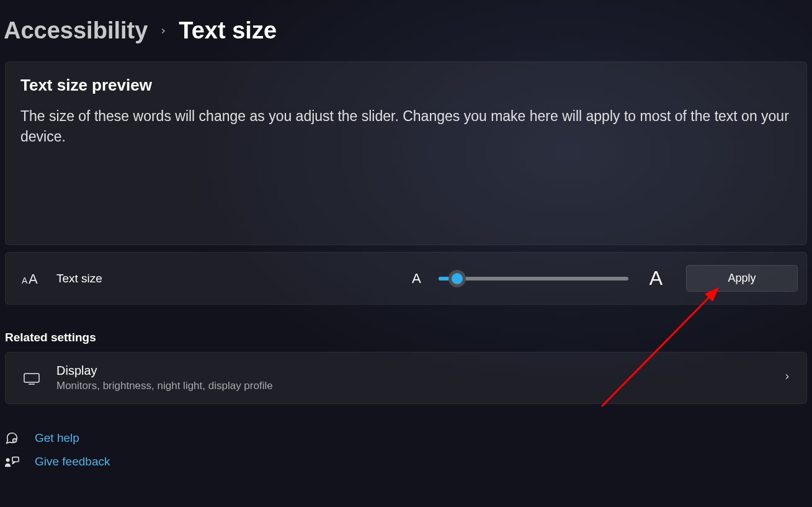 This screenshot has width=812, height=507. What do you see at coordinates (406, 378) in the screenshot?
I see `display-settings-link: Display Monitors, brightness, night ligh…` at bounding box center [406, 378].